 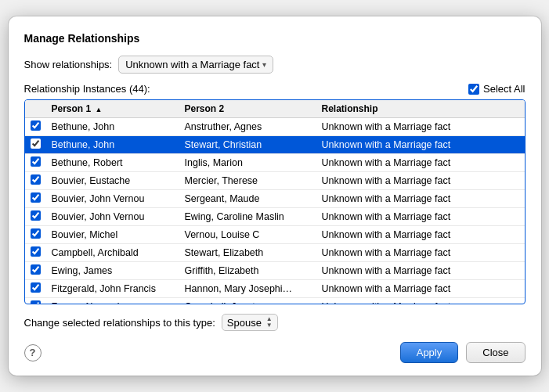 What do you see at coordinates (275, 182) in the screenshot?
I see `table-row: Bouvier, Eustache Mercier, Therese Unkno…` at bounding box center [275, 182].